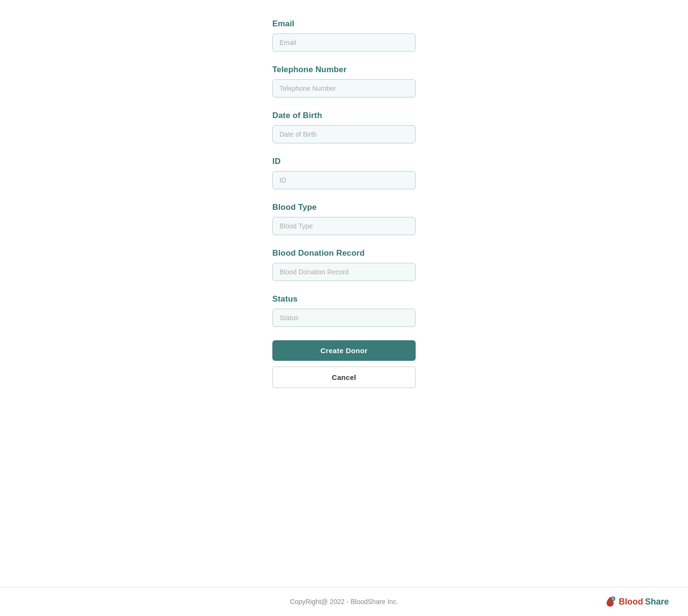 The image size is (688, 616). What do you see at coordinates (344, 318) in the screenshot?
I see `status-field` at bounding box center [344, 318].